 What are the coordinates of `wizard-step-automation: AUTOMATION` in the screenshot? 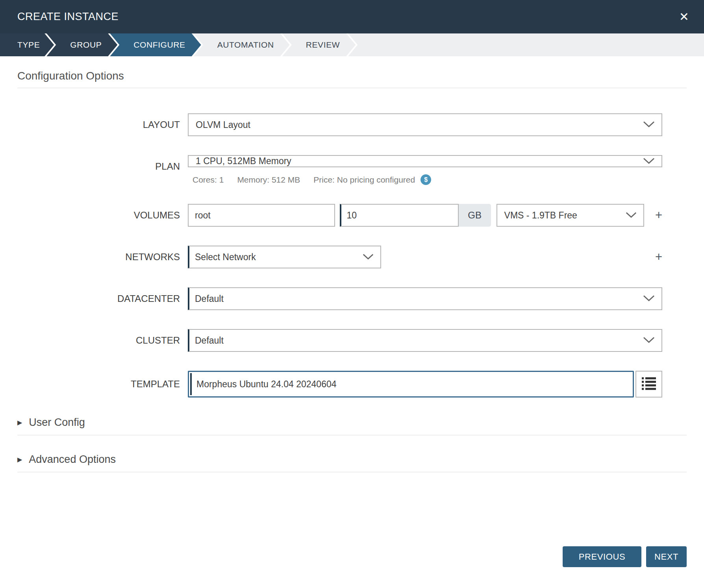 It's located at (242, 45).